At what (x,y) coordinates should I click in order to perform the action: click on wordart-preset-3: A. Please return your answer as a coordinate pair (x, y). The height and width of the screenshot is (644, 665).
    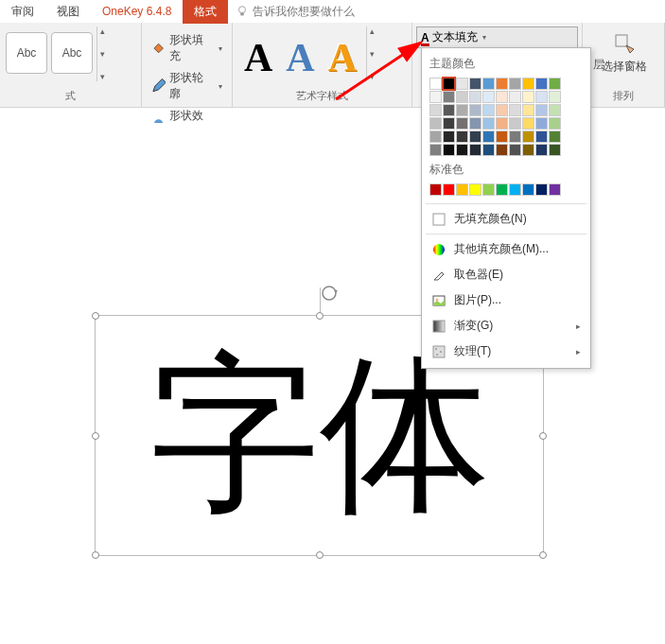
    Looking at the image, I should click on (342, 58).